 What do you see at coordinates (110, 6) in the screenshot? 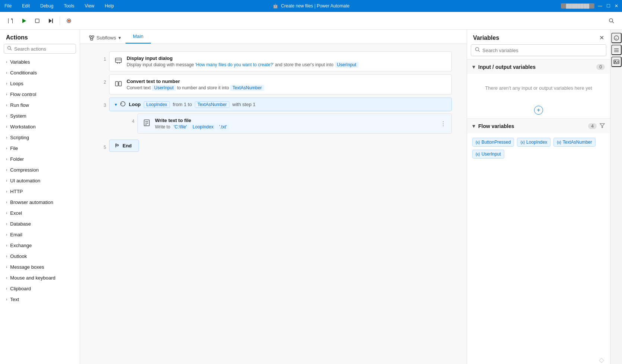
I see `menu-help: Help` at bounding box center [110, 6].